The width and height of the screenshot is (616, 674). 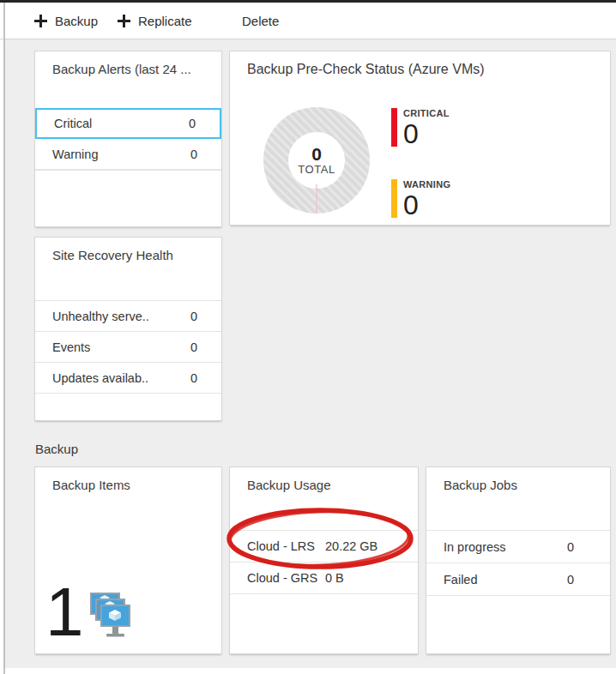 I want to click on legend-warning: WARNING 0, so click(x=420, y=199).